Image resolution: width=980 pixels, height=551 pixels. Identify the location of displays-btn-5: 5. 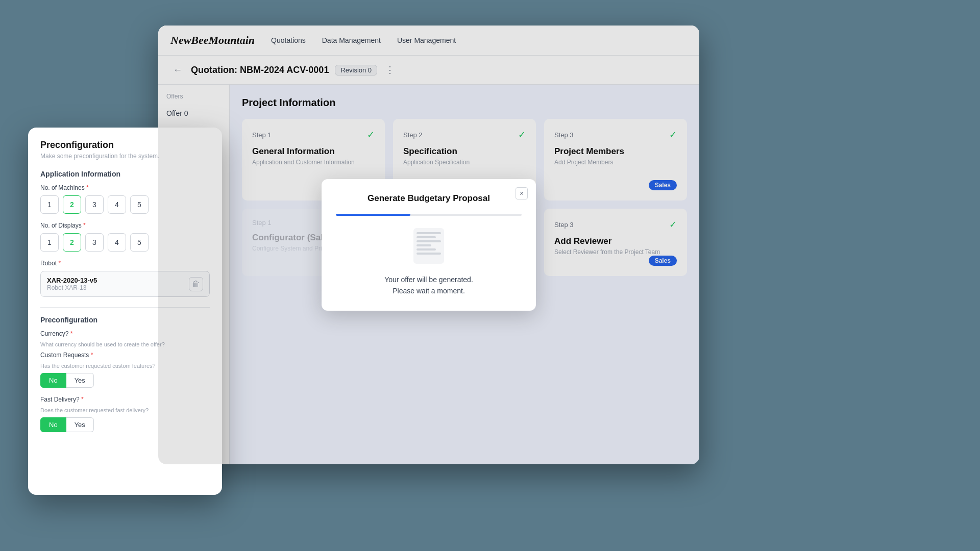
(139, 242).